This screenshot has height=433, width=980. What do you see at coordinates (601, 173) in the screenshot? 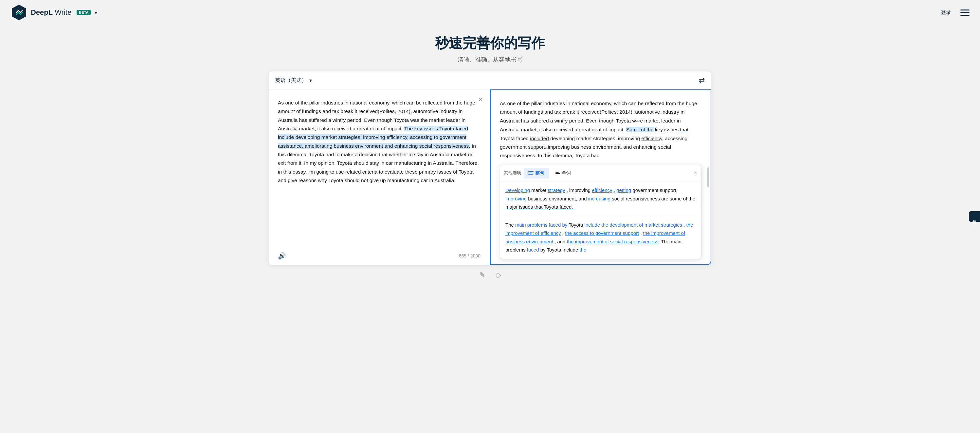
I see `popup-tabs-bar: 其他选项 整句 单词` at bounding box center [601, 173].